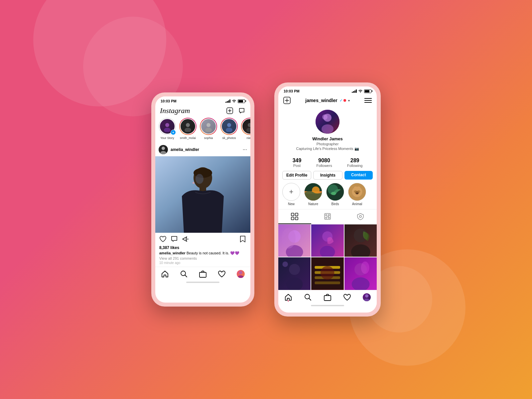  What do you see at coordinates (368, 91) in the screenshot?
I see `battery-icon-profile` at bounding box center [368, 91].